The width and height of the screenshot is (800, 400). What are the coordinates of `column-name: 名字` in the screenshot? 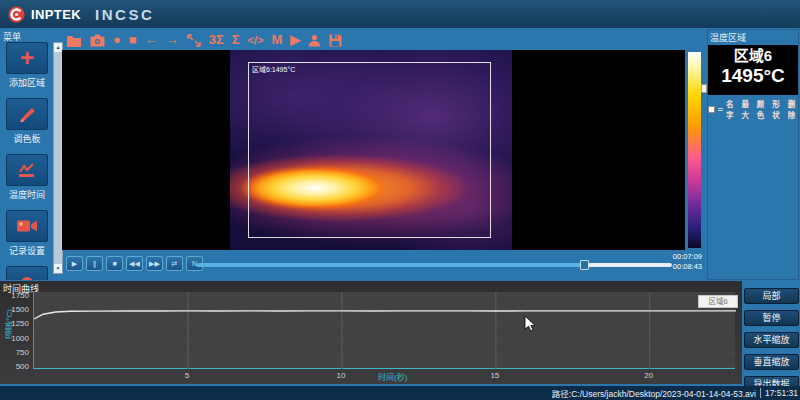 It's located at (732, 109).